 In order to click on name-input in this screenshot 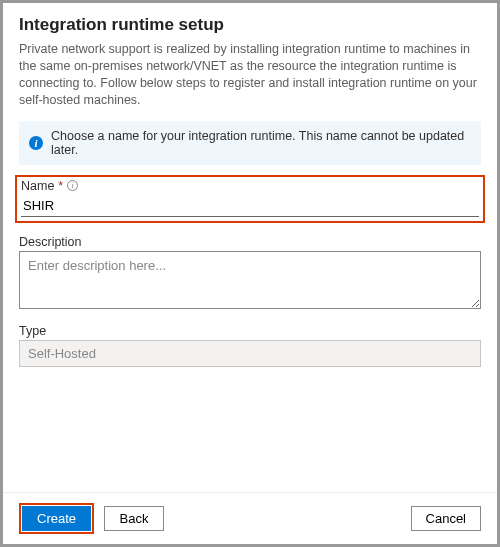, I will do `click(250, 206)`.